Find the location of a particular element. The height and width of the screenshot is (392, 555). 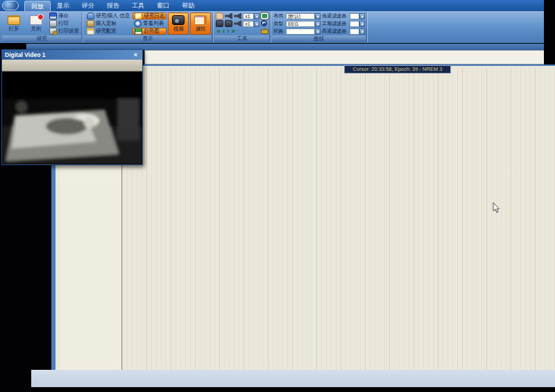

button-打印设置-label: 打印设置 is located at coordinates (69, 31).